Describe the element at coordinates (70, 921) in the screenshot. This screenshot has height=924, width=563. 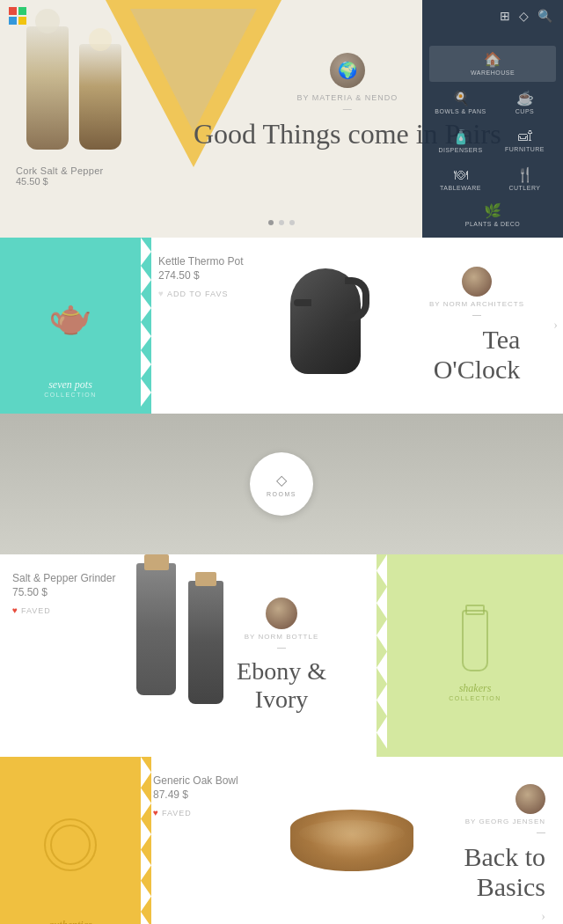
I see `basics-collection-label: authentics COLLECTION` at that location.